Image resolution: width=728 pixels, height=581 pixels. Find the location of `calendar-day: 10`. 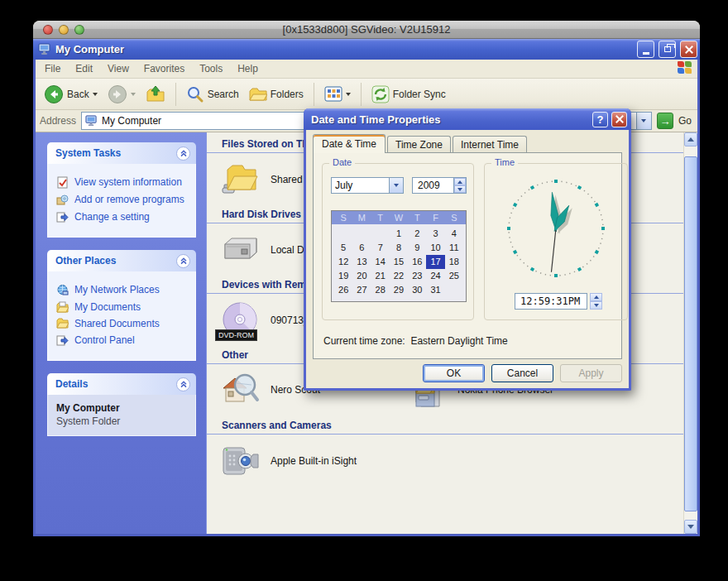

calendar-day: 10 is located at coordinates (435, 248).